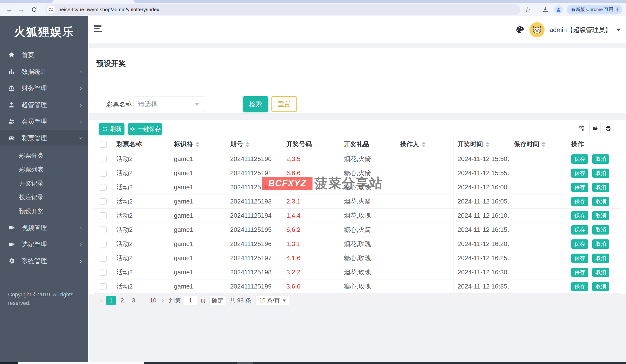  What do you see at coordinates (81, 363) in the screenshot?
I see `scrollbar-thumb` at bounding box center [81, 363].